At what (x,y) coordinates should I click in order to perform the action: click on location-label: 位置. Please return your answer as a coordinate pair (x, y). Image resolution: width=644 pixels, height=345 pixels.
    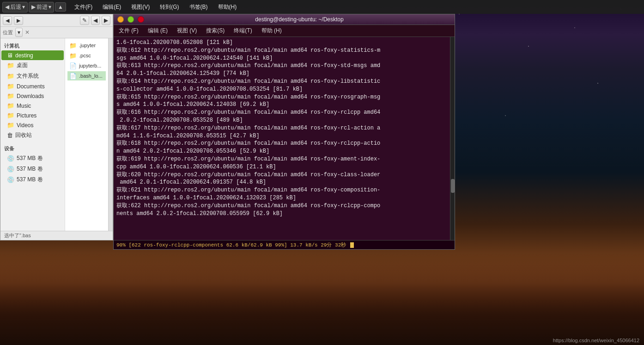
    Looking at the image, I should click on (8, 32).